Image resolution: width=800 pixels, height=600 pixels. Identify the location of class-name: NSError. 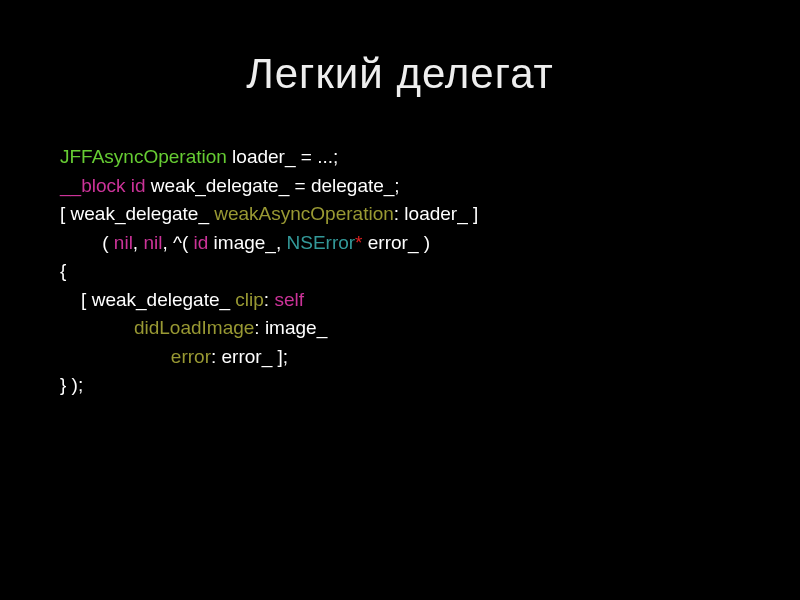
(320, 242).